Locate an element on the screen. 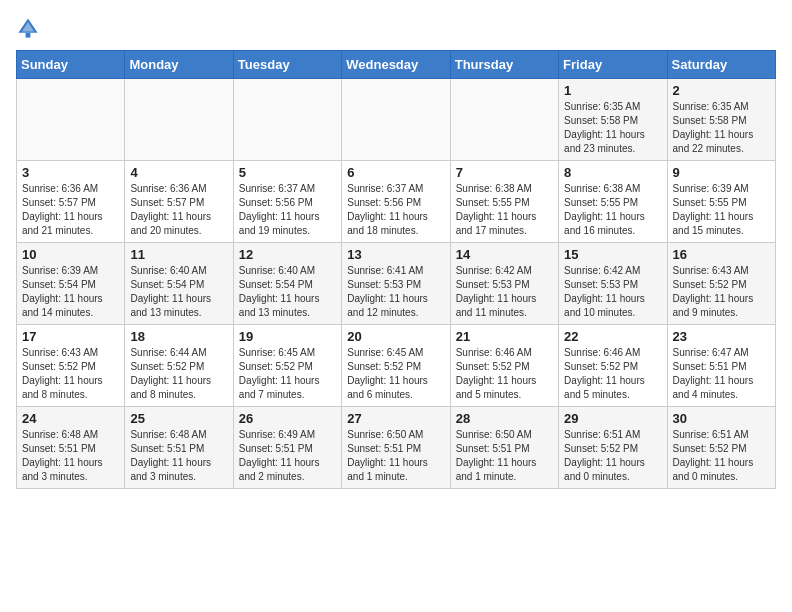 This screenshot has width=792, height=612. calendar-cell: 19Sunrise: 6:45 AM Sunset: 5:52 PM Dayli… is located at coordinates (287, 366).